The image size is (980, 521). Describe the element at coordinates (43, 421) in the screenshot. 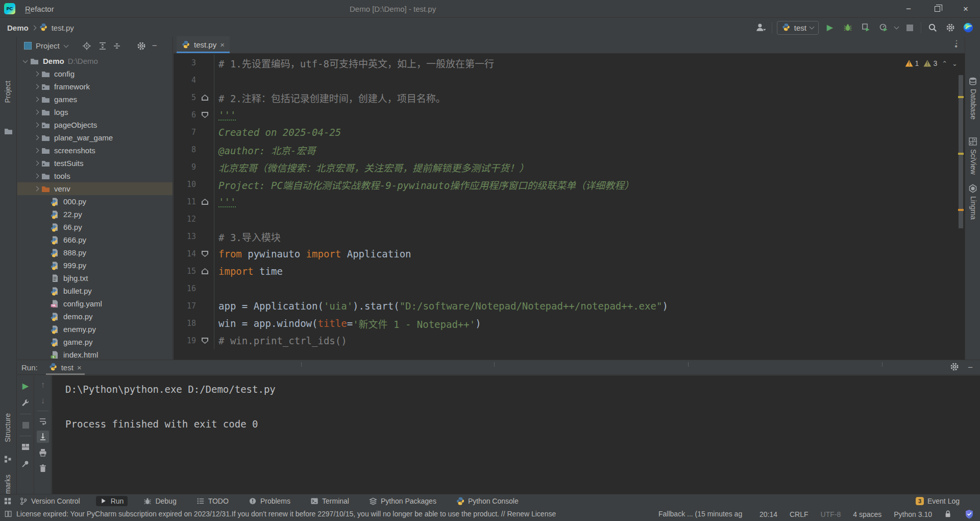

I see `soft-wrap-icon` at that location.